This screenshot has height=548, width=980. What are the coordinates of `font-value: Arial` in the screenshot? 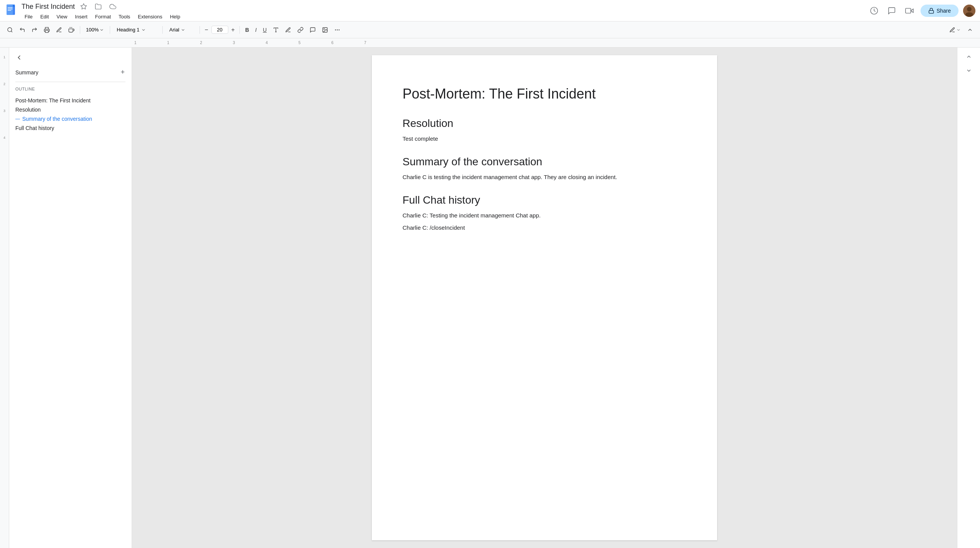 It's located at (174, 30).